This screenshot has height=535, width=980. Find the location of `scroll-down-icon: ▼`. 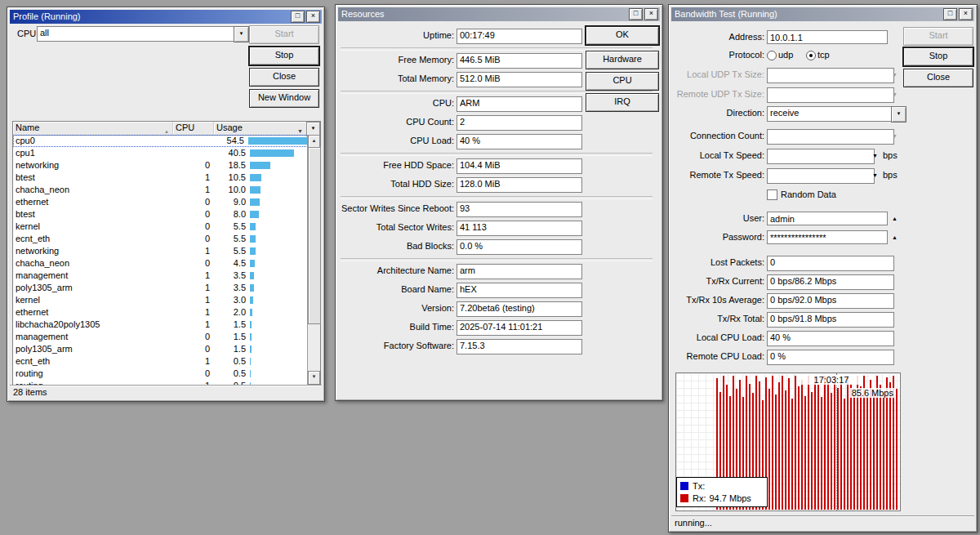

scroll-down-icon: ▼ is located at coordinates (314, 377).